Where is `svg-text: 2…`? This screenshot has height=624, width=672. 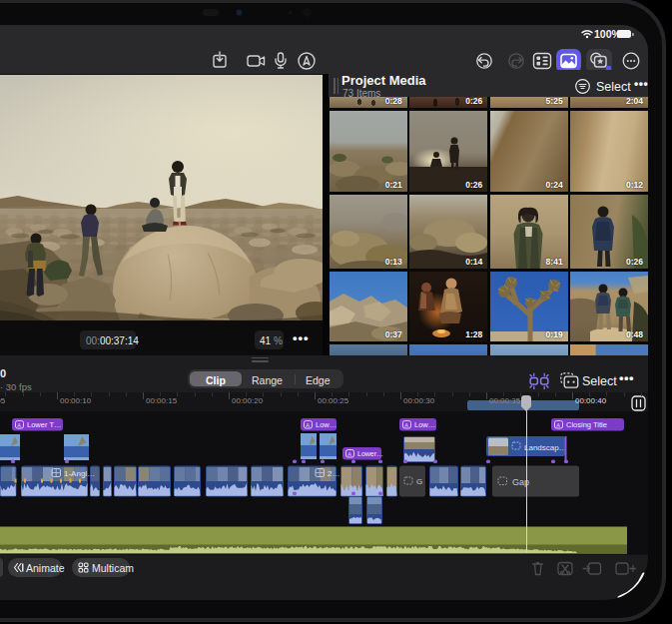 svg-text: 2… is located at coordinates (334, 473).